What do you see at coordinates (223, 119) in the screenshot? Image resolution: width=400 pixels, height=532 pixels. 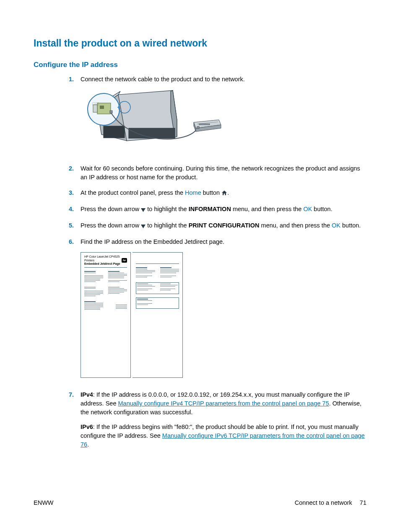 I see `printer-network-illustration: ⬚⬚ ▮▮▮▮▮▮▮▮▮` at bounding box center [223, 119].